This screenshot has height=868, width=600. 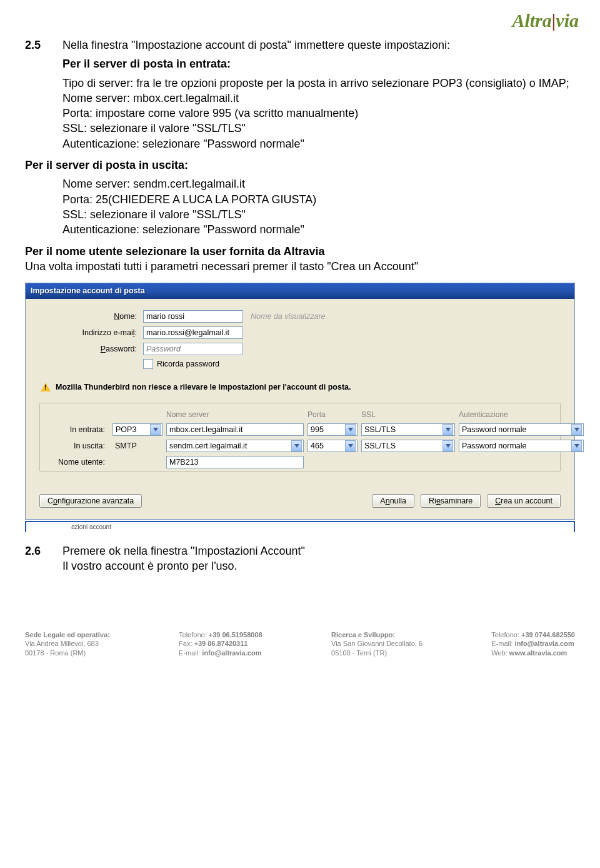 I want to click on name-input, so click(x=193, y=316).